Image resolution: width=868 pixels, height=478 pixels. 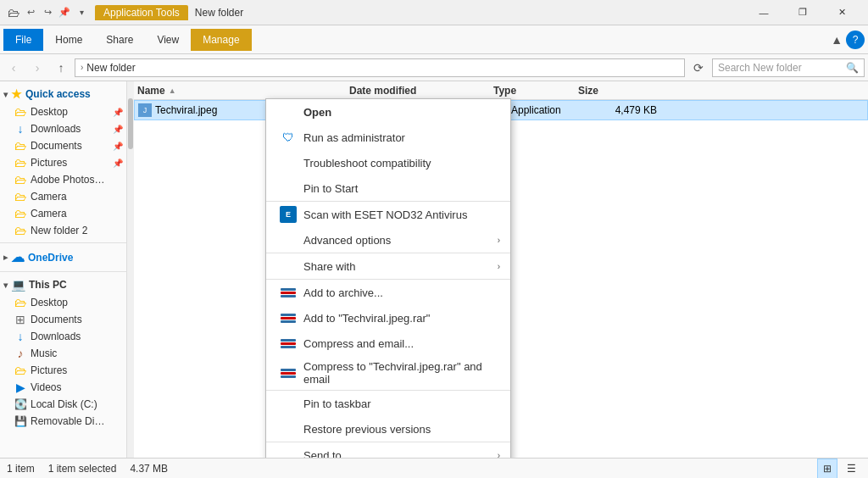 I want to click on folder-icon: 💽, so click(x=20, y=404).